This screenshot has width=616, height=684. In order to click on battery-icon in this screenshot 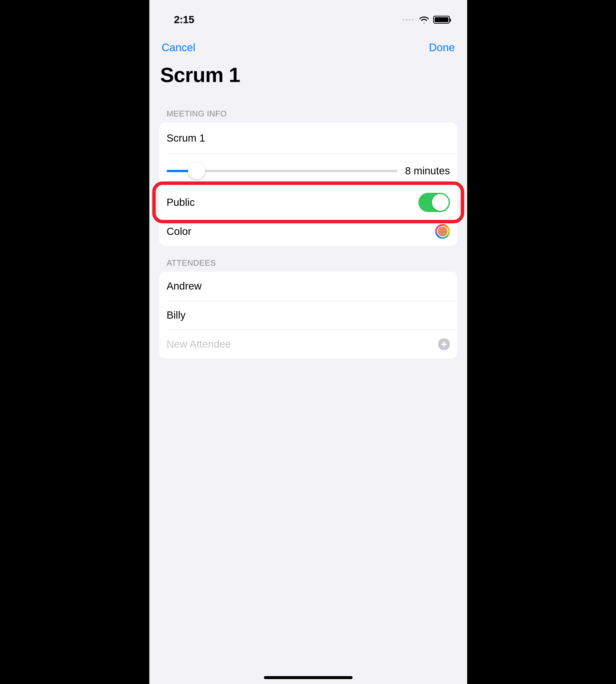, I will do `click(441, 20)`.